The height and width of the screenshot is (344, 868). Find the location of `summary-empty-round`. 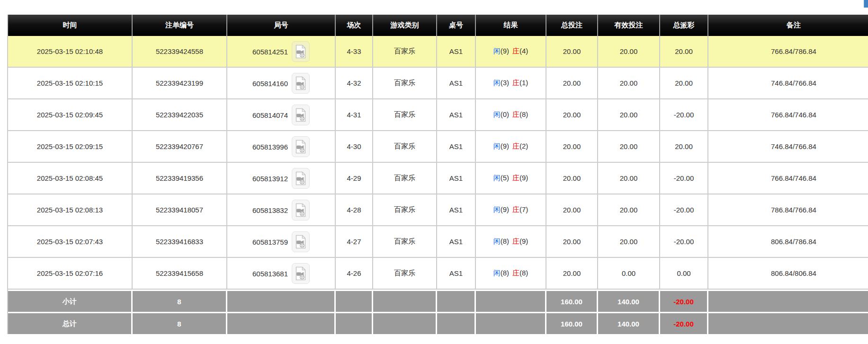

summary-empty-round is located at coordinates (281, 301).